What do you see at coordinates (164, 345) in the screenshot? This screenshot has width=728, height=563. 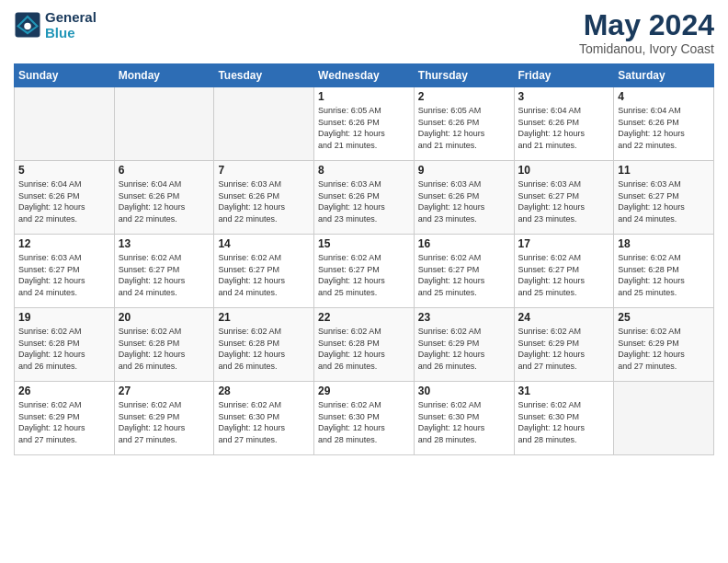 I see `day-cell: 20Sunrise: 6:02 AM Sunset: 6:28 PM Dayli…` at bounding box center [164, 345].